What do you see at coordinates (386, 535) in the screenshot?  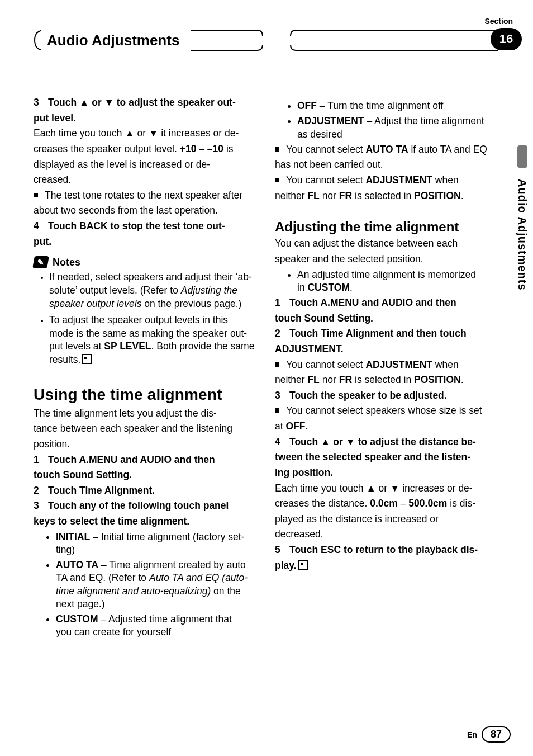 I see `r-step-4-body: decreased.` at bounding box center [386, 535].